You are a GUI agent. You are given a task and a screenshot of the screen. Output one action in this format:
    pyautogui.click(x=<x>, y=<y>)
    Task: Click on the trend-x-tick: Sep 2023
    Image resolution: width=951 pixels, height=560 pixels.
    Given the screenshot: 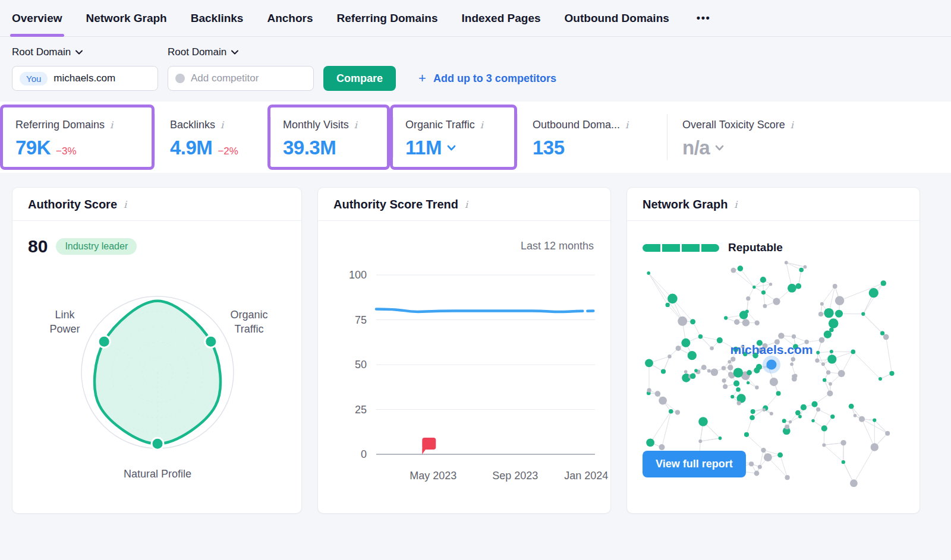 What is the action you would take?
    pyautogui.click(x=515, y=476)
    